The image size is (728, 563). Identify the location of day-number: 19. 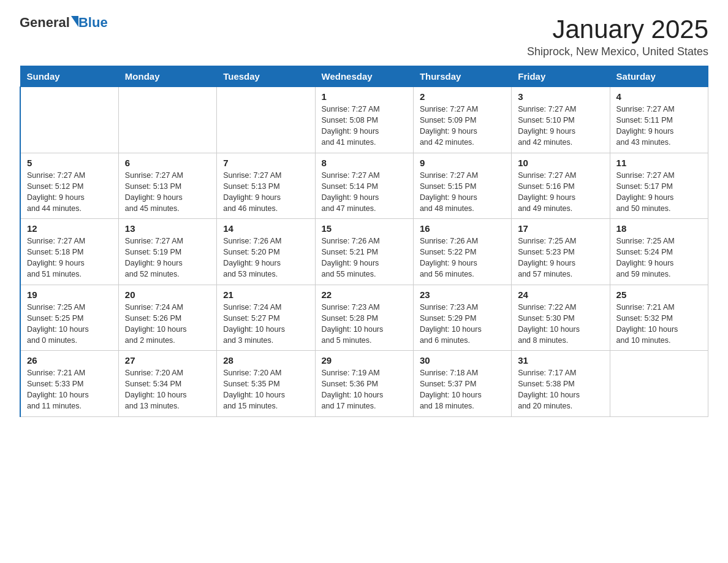
(70, 294).